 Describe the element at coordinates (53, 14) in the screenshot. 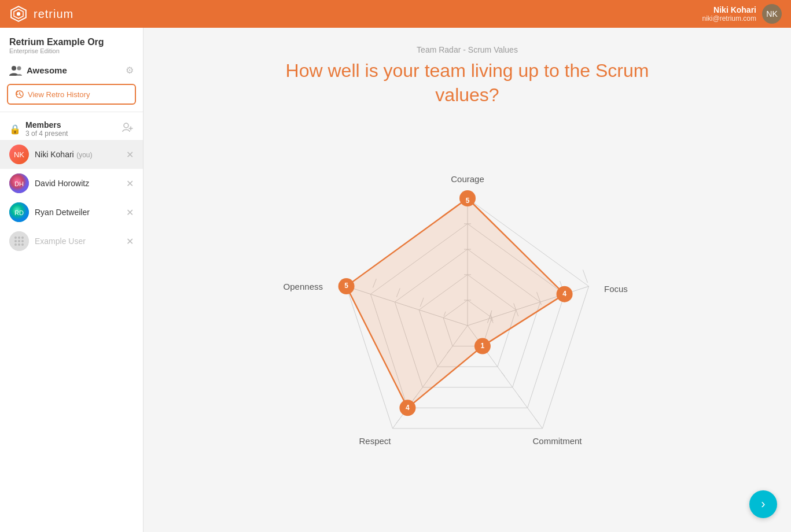

I see `logo-text: retrium` at that location.